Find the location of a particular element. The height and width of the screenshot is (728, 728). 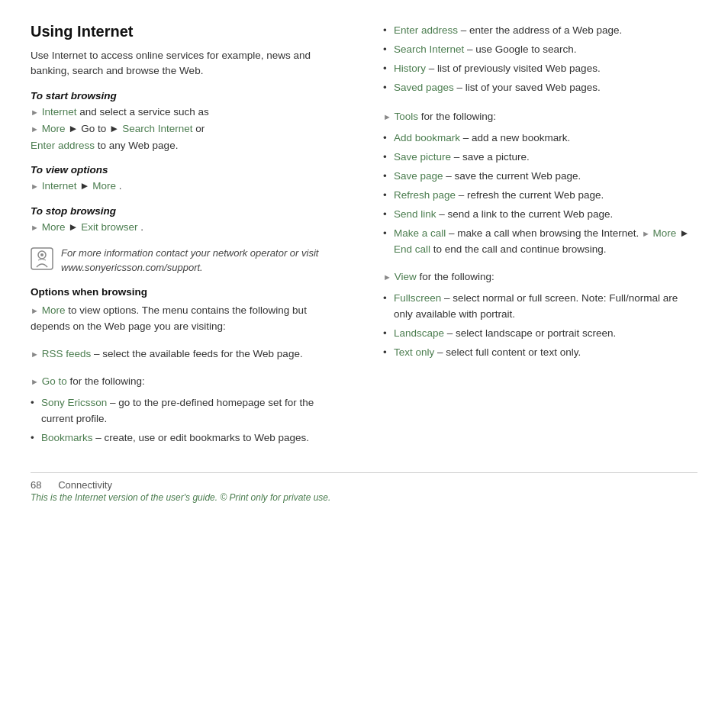

options-intro: ► More to view options. The menu contain… is located at coordinates (188, 319).